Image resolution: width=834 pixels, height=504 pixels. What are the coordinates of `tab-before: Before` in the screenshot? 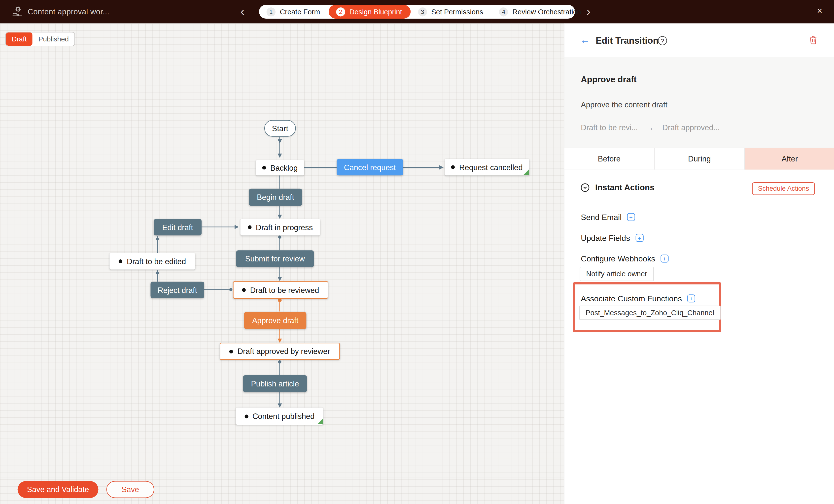 It's located at (610, 159).